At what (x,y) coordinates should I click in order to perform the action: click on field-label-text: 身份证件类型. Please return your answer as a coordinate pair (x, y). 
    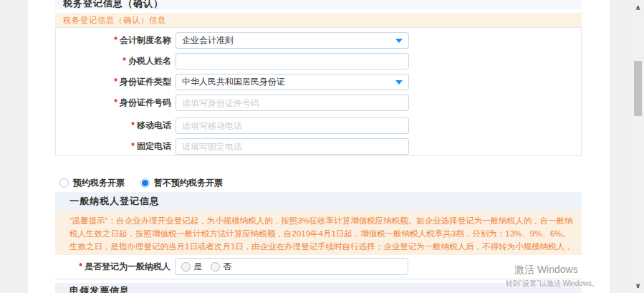
    Looking at the image, I should click on (145, 82).